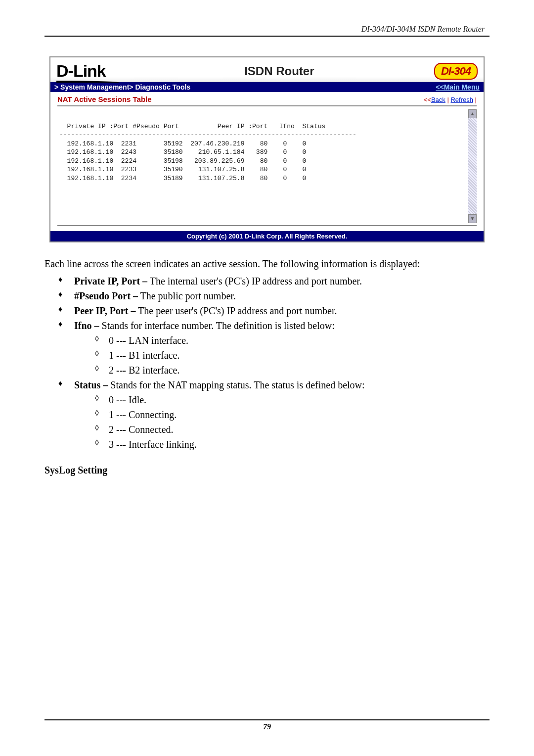 This screenshot has height=756, width=534. What do you see at coordinates (267, 29) in the screenshot?
I see `page-header: DI-304/DI-304M ISDN Remote Router` at bounding box center [267, 29].